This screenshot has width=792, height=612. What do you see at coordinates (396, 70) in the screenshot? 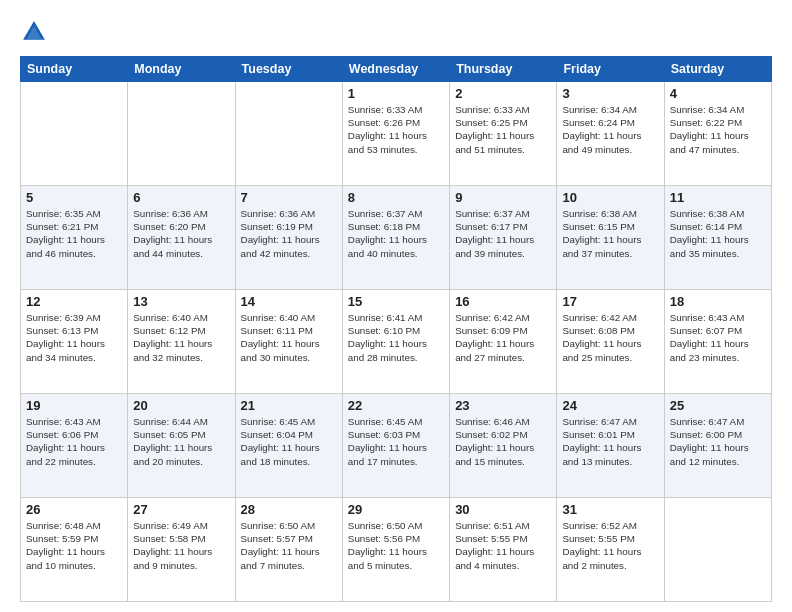
I see `calendar-header-row: SundayMondayTuesdayWednesdayThursdayFrid…` at bounding box center [396, 70].